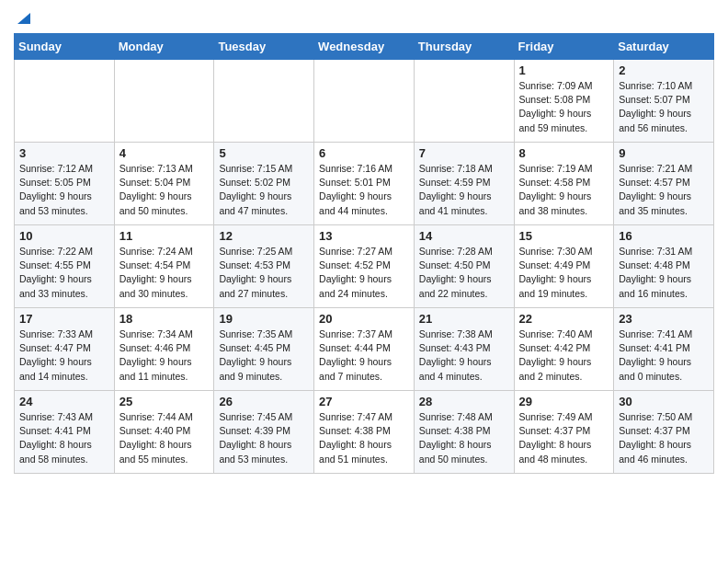 The height and width of the screenshot is (563, 728). Describe the element at coordinates (464, 272) in the screenshot. I see `day-info: Sunrise: 7:28 AM Sunset: 4:50 PM Dayligh…` at that location.